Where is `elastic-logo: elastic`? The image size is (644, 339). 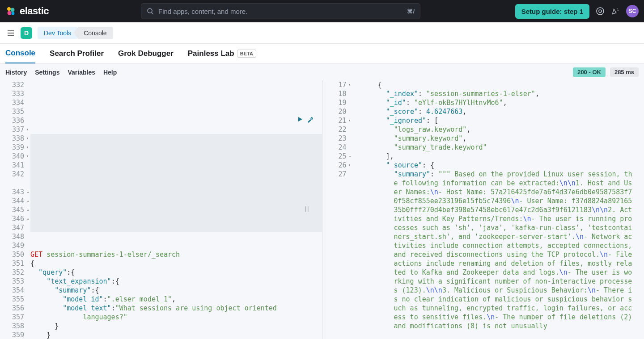 elastic-logo: elastic is located at coordinates (27, 11).